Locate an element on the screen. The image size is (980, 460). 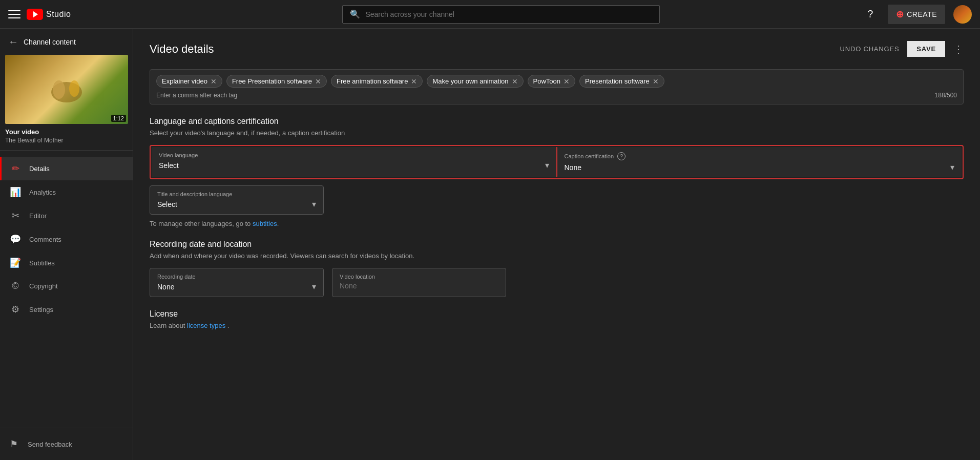
sidebar-item-details: ✏ Details is located at coordinates (67, 169).